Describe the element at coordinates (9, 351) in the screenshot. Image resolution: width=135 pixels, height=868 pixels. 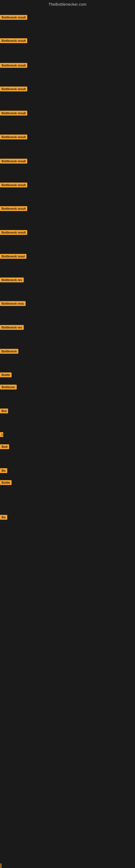
I see `bottleneck-result-row: Bottleneck` at that location.